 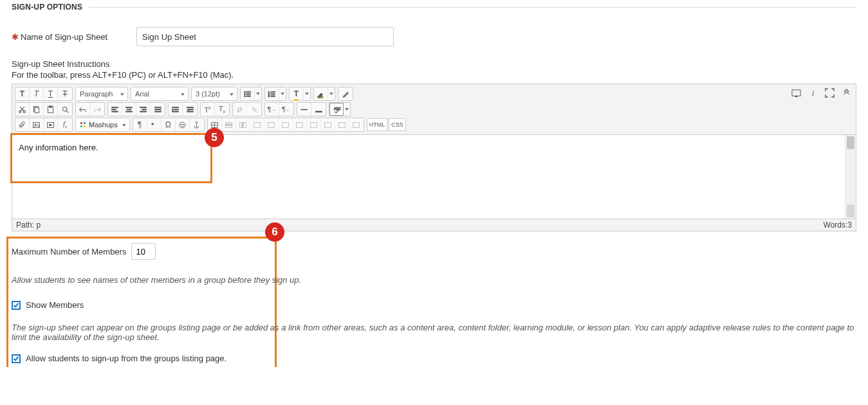 I want to click on indent-button, so click(x=176, y=109).